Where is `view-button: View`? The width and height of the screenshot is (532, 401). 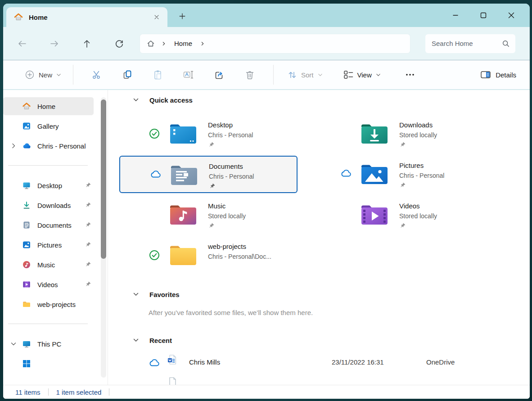
view-button: View is located at coordinates (362, 75).